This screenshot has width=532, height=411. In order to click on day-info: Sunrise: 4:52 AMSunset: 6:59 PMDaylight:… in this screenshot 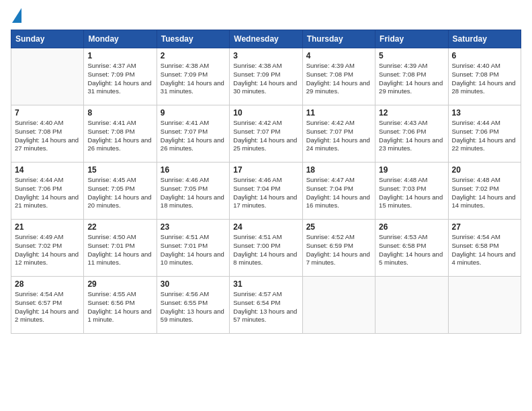, I will do `click(339, 250)`.